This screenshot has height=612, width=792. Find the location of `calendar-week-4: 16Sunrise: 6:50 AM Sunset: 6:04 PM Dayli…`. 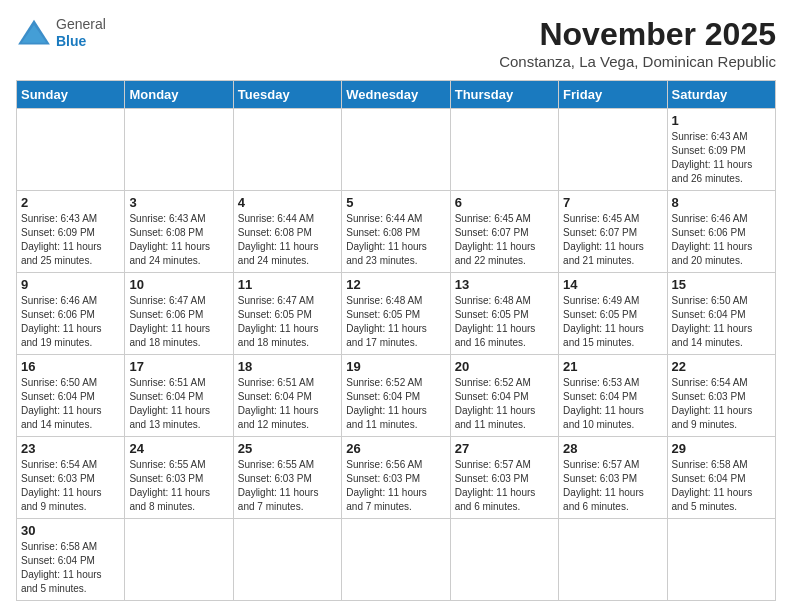

calendar-week-4: 16Sunrise: 6:50 AM Sunset: 6:04 PM Dayli… is located at coordinates (396, 396).